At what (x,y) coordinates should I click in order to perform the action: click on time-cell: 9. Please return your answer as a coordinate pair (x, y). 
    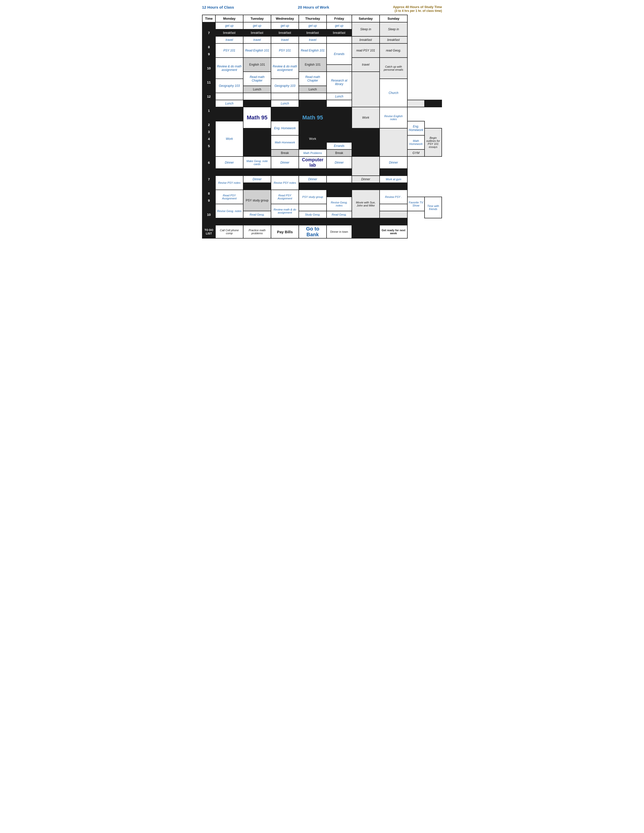
    Looking at the image, I should click on (209, 54).